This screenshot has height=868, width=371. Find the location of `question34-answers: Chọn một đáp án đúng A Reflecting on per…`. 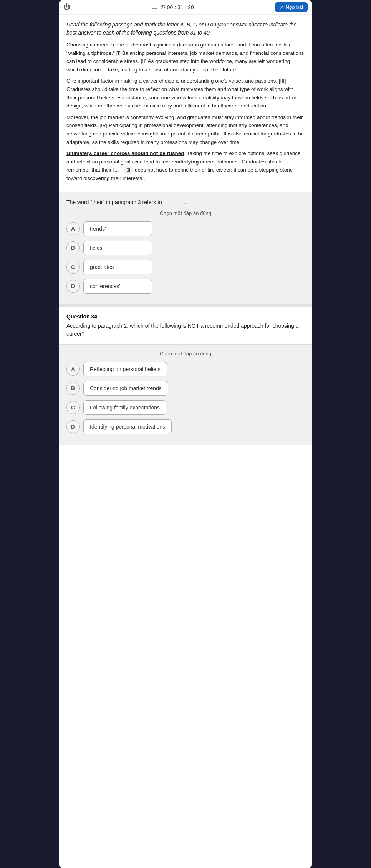

question34-answers: Chọn một đáp án đúng A Reflecting on per… is located at coordinates (186, 394).